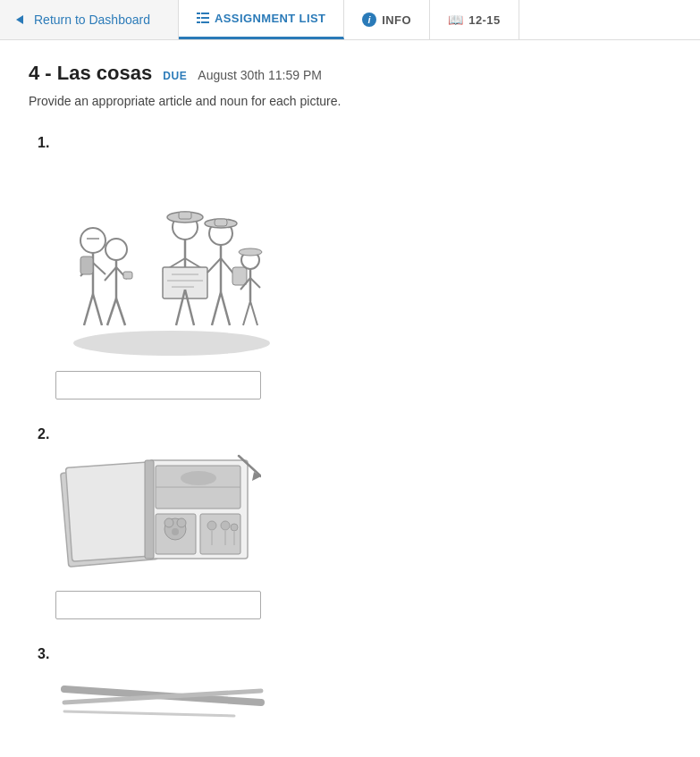 This screenshot has width=700, height=757. I want to click on book-icon: 📖, so click(456, 20).